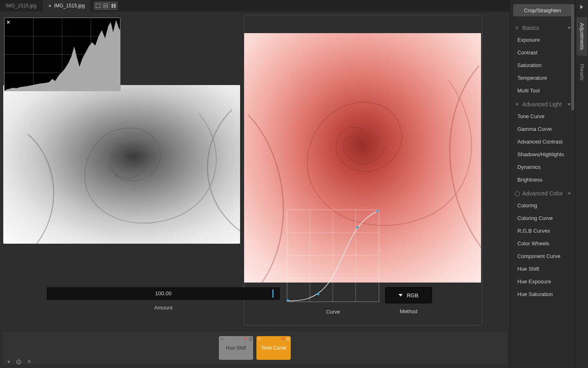 The image size is (588, 368). Describe the element at coordinates (542, 65) in the screenshot. I see `tool-item: Saturation` at that location.